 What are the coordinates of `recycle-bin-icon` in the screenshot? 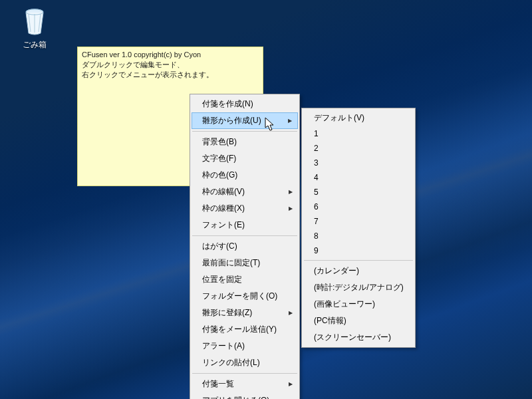 It's located at (35, 23).